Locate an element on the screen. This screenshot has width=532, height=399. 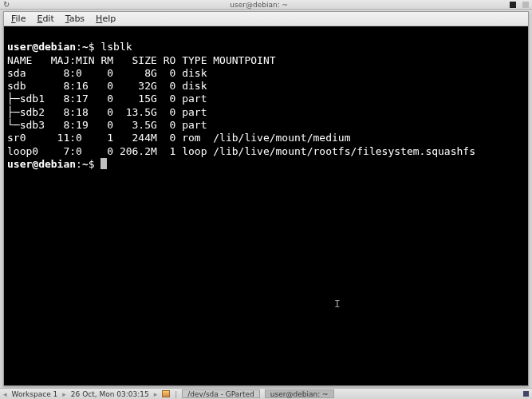
taskbar-item-gparted: /dev/sda - GParted is located at coordinates (221, 394).